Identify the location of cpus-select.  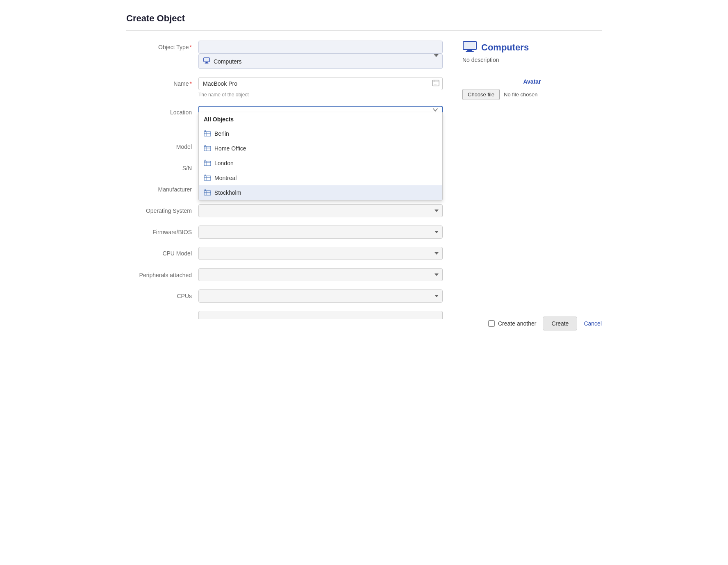
(321, 296).